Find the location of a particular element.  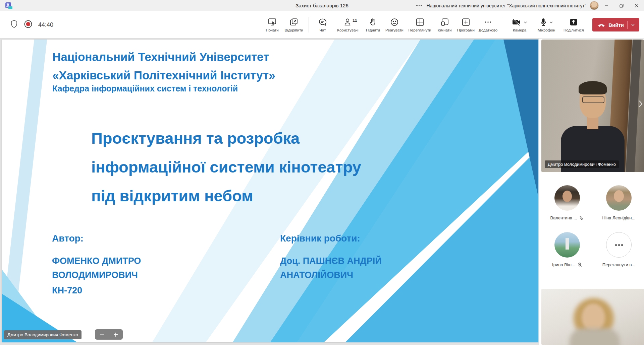

author-group: КН-720 is located at coordinates (67, 291).